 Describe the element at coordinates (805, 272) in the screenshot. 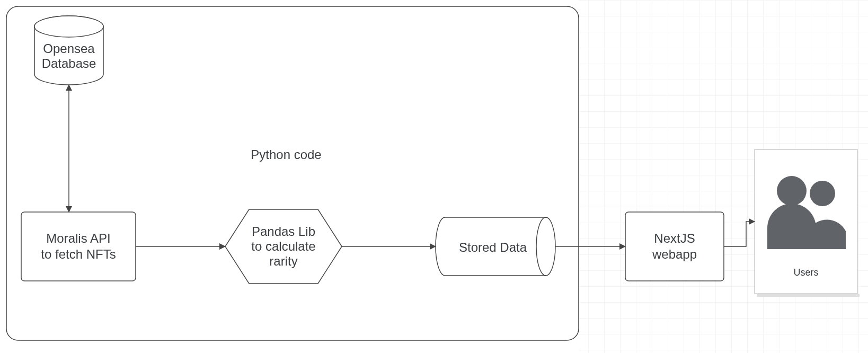

I see `users-label: Users` at that location.